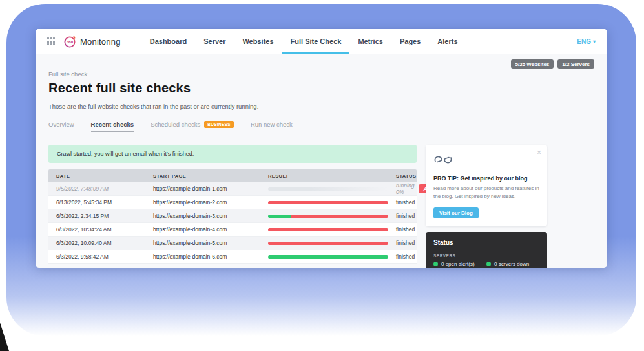 The height and width of the screenshot is (351, 644). Describe the element at coordinates (486, 193) in the screenshot. I see `pro-tip-body: Read more about our products and feature…` at that location.